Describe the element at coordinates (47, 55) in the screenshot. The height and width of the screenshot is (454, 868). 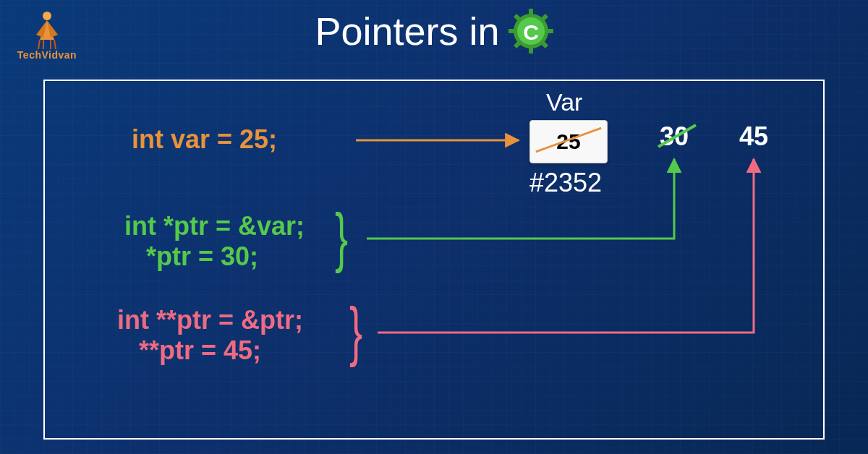
I see `logo-text: TechVidvan` at that location.